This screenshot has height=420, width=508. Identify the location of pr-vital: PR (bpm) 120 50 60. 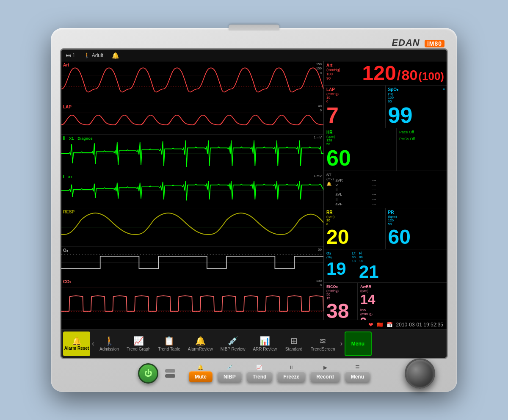
(417, 229).